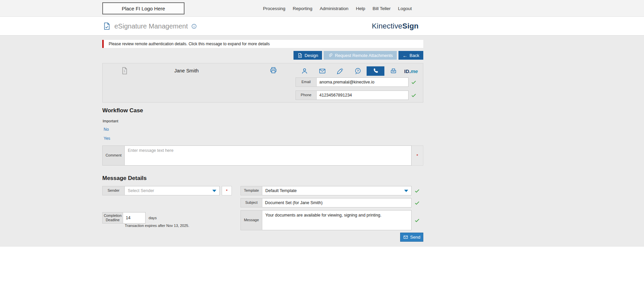 This screenshot has height=302, width=644. Describe the element at coordinates (406, 237) in the screenshot. I see `send-envelope-icon` at that location.